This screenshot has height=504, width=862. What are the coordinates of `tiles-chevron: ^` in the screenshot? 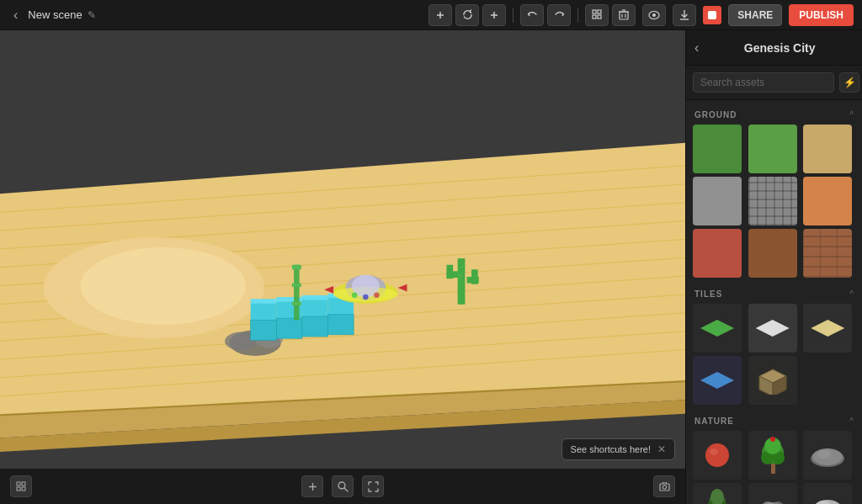 It's located at (852, 294).